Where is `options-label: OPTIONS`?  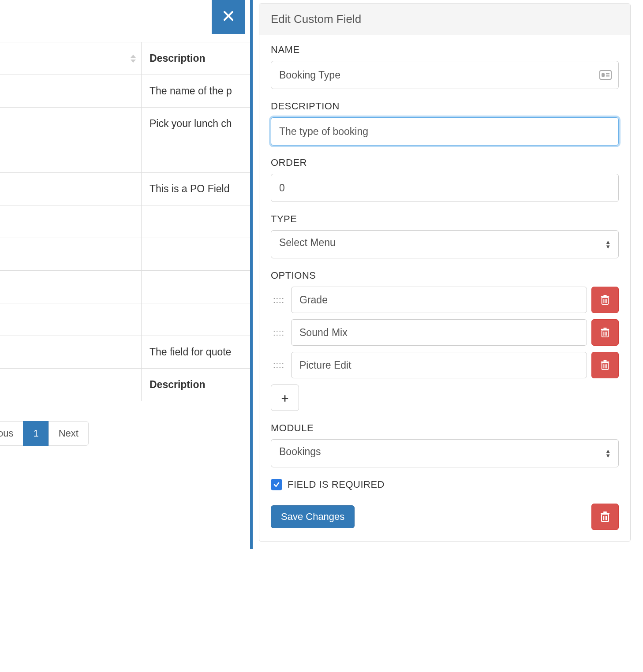
options-label: OPTIONS is located at coordinates (445, 276).